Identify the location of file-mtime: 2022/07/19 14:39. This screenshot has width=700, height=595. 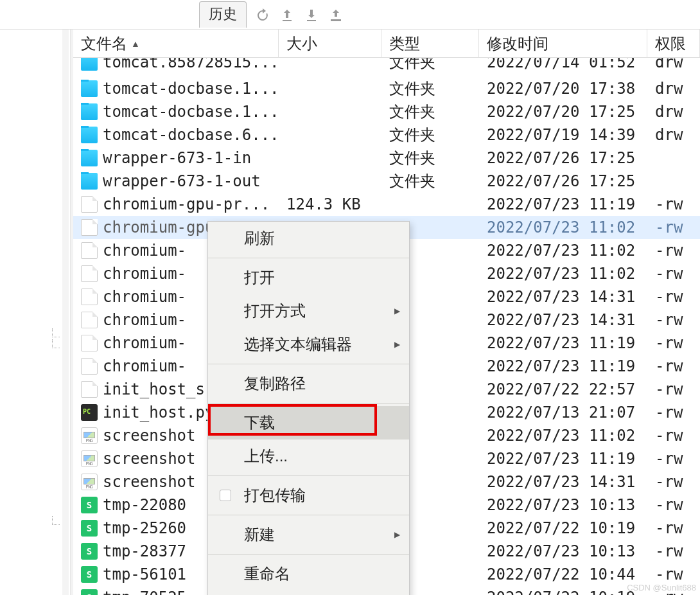
(563, 135).